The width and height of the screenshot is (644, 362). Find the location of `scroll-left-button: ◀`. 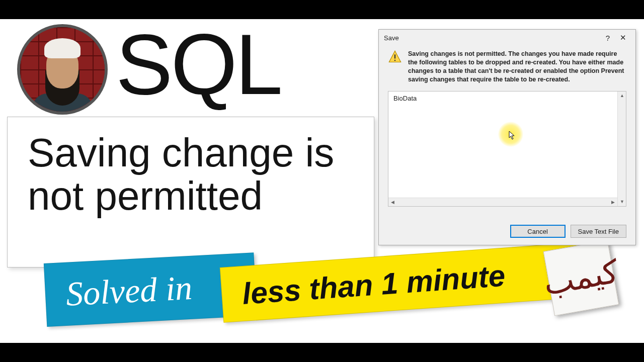

scroll-left-button: ◀ is located at coordinates (392, 202).